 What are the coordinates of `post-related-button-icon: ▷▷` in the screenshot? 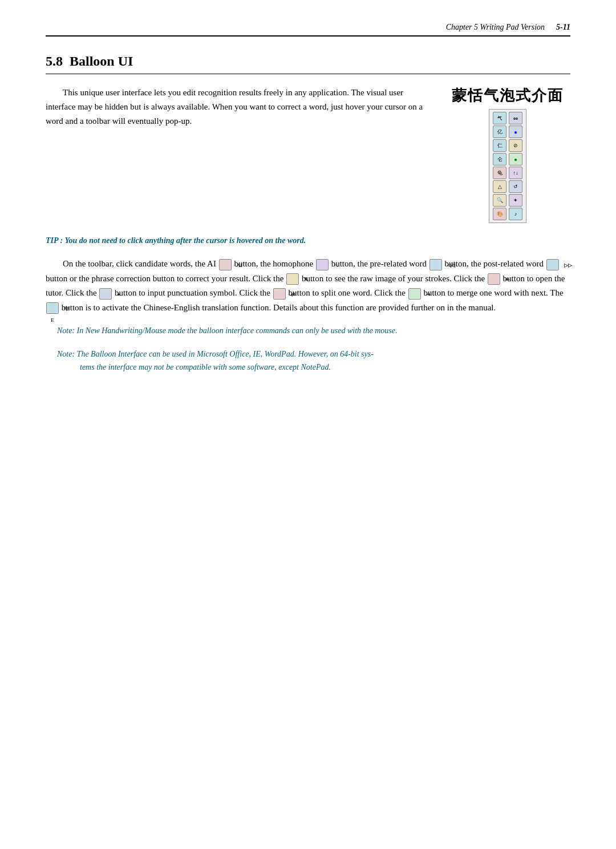 It's located at (553, 265).